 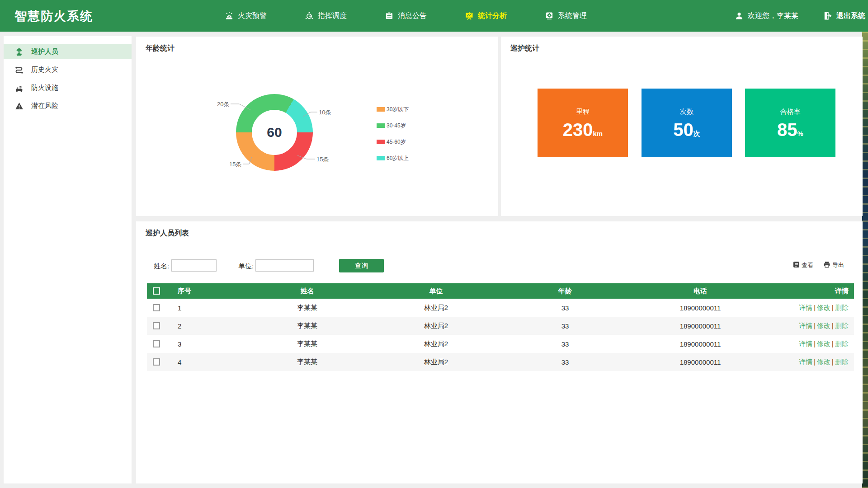 I want to click on logout-icon, so click(x=828, y=16).